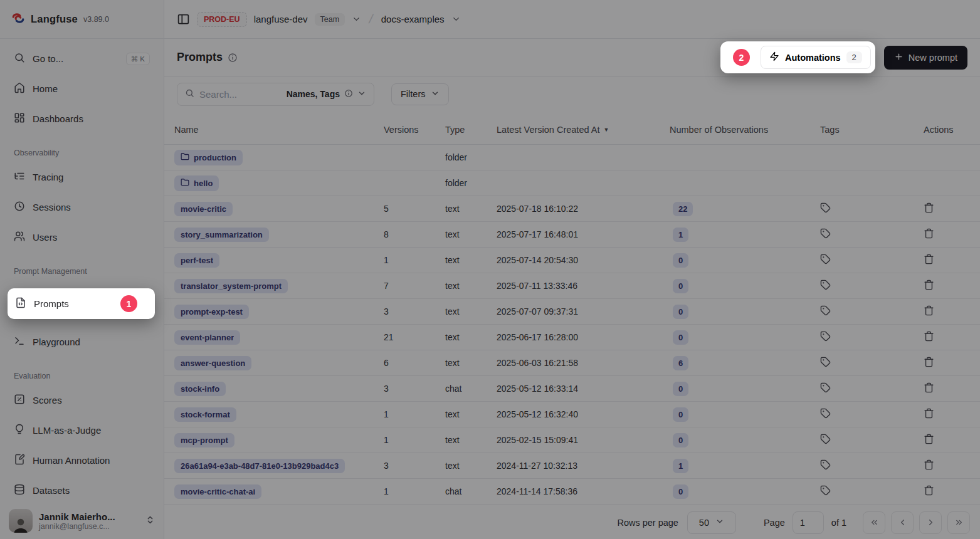  Describe the element at coordinates (572, 261) in the screenshot. I see `table-row: perf-test 1 text 2025-07-14 20:54:30 0` at that location.